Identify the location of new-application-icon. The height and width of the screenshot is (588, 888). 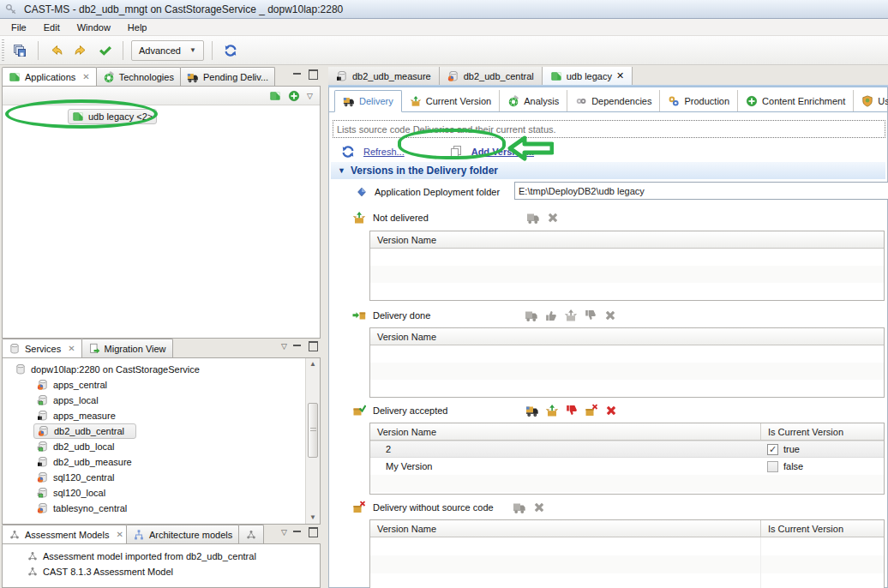
(275, 96).